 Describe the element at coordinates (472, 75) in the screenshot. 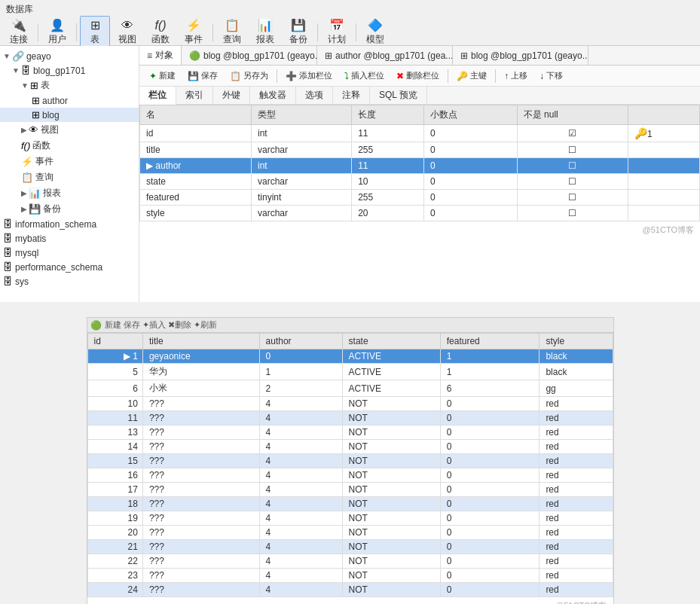

I see `primarykey-button: 🔑 主键` at that location.